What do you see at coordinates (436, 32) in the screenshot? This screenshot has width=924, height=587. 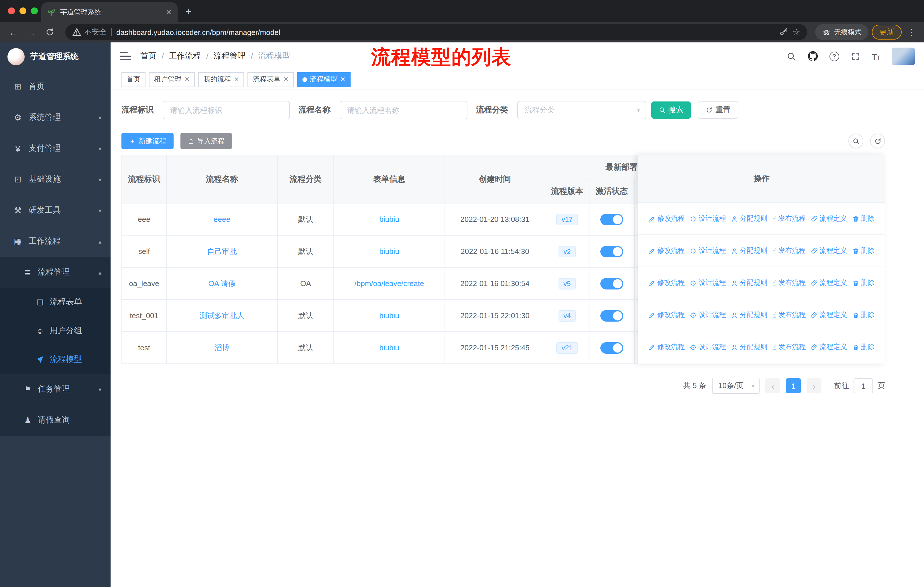 I see `url-bar: 不安全 dashboard.yudao.iocoder.cn/bpm/manag…` at bounding box center [436, 32].